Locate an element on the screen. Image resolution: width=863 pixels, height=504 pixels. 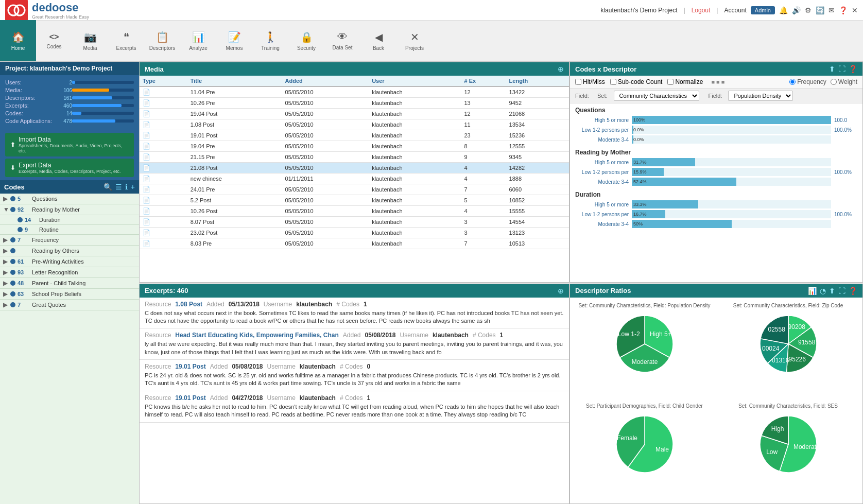
nav-home: 🏠 Home is located at coordinates (18, 41).